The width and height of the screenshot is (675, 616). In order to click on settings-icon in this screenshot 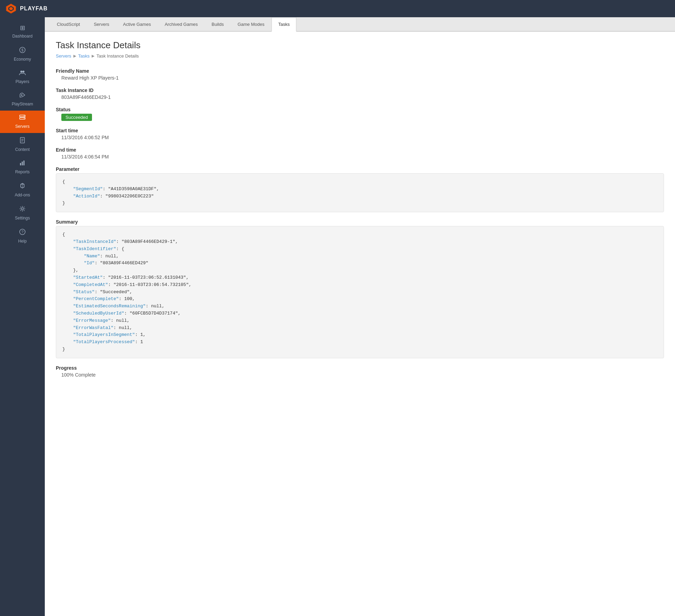, I will do `click(22, 209)`.